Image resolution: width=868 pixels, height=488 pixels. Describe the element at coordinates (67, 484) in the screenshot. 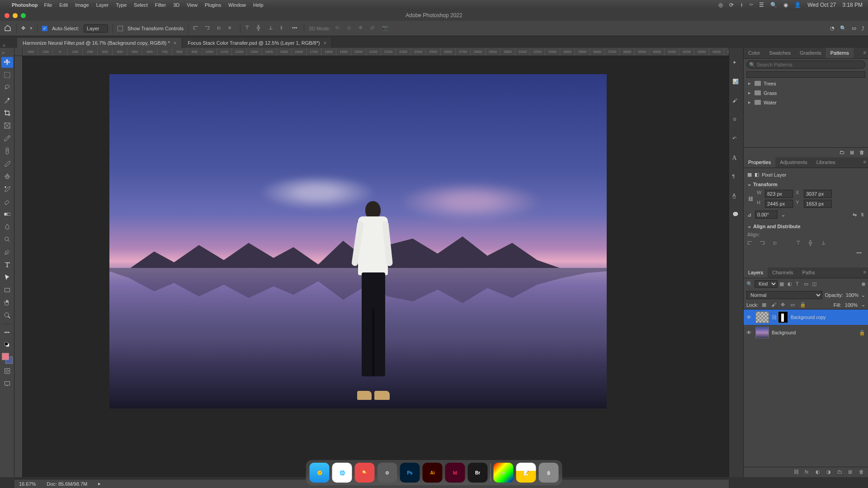

I see `doc-info: Doc: 85.6M/98.7M` at that location.